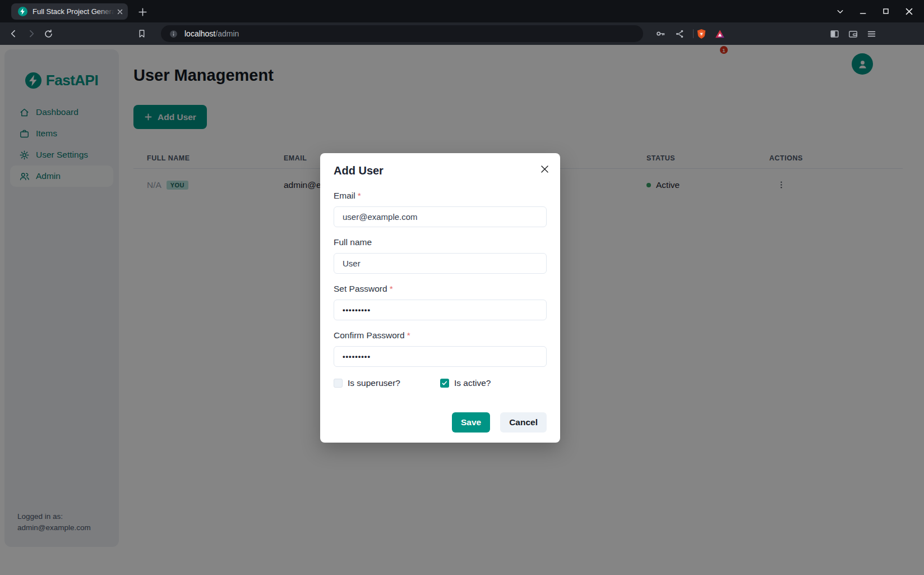  What do you see at coordinates (338, 383) in the screenshot?
I see `checkbox-unchecked-icon` at bounding box center [338, 383].